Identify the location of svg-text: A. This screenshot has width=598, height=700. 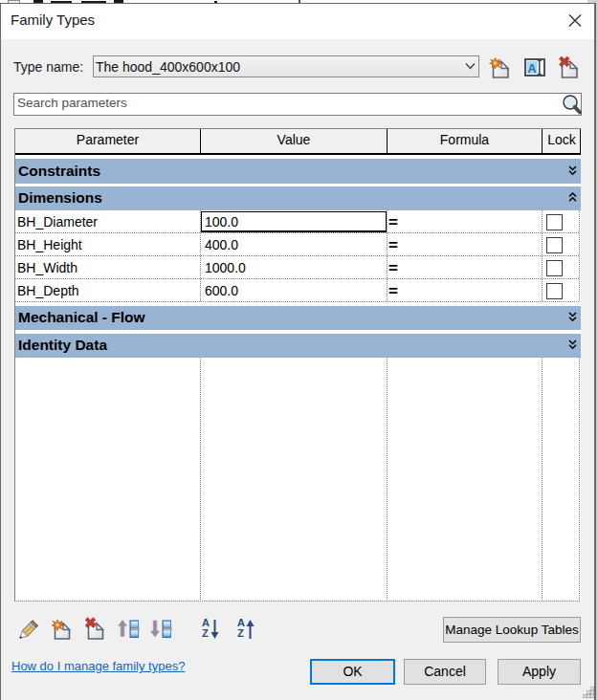
(532, 69).